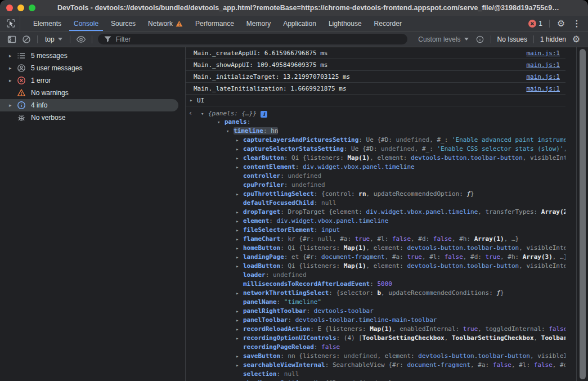  Describe the element at coordinates (376, 302) in the screenshot. I see `tree-row: panelName: "timeline"` at that location.